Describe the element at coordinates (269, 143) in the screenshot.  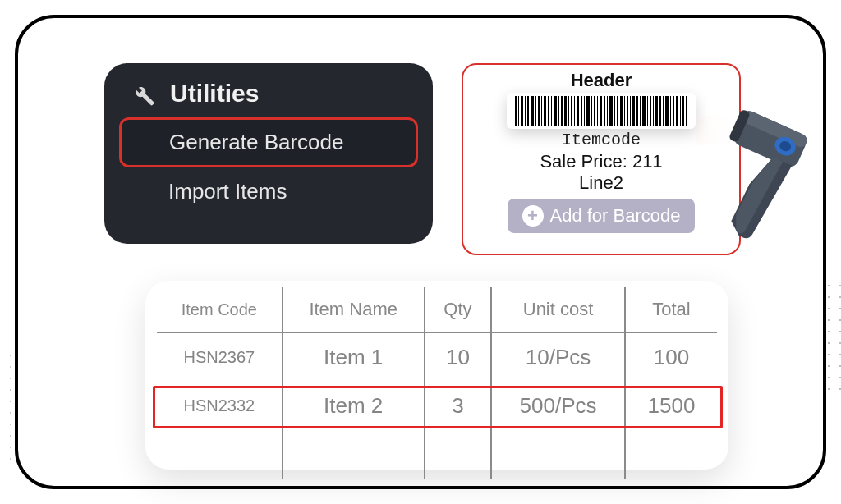
I see `utilities-item-generate-barcode: Generate Barcode` at that location.